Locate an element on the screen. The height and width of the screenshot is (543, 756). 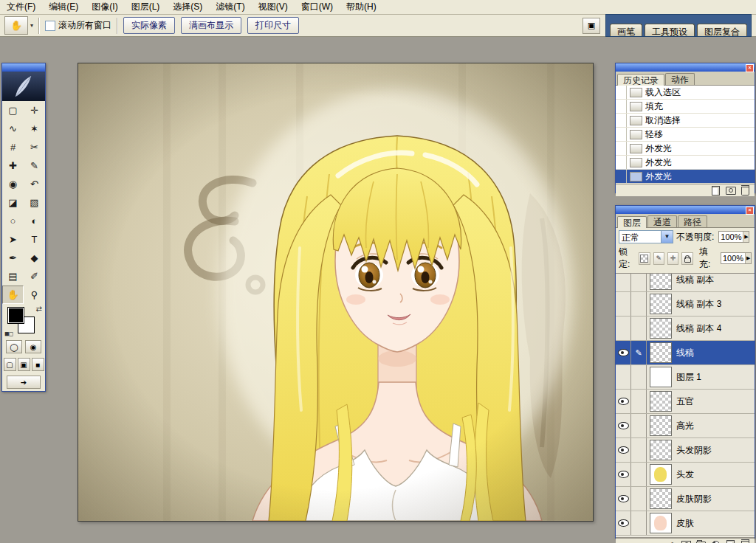
crop-tool: # is located at coordinates (13, 148).